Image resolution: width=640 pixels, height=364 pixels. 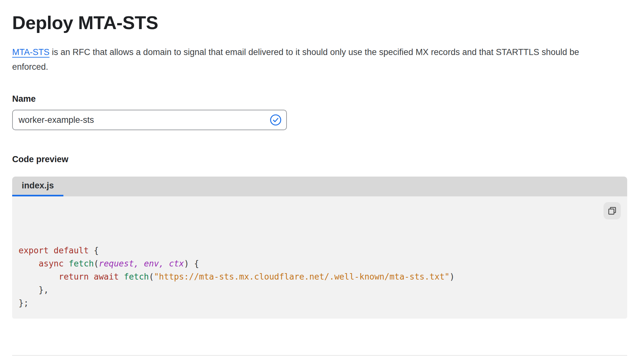 I want to click on name-input, so click(x=150, y=120).